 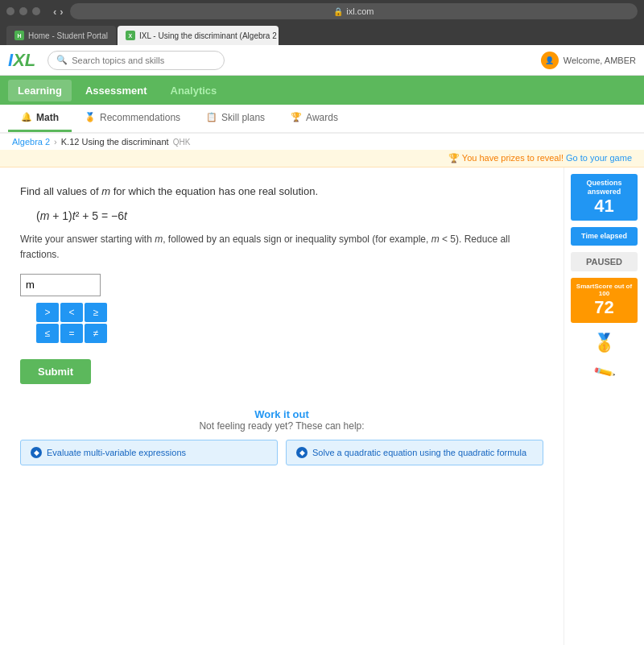 What do you see at coordinates (136, 60) in the screenshot?
I see `search-bar: 🔍` at bounding box center [136, 60].